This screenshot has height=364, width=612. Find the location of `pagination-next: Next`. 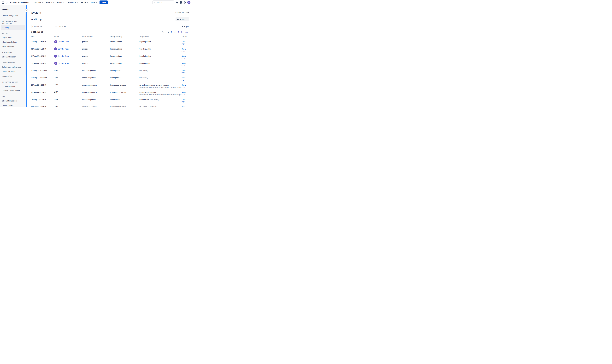

pagination-next: Next is located at coordinates (187, 32).